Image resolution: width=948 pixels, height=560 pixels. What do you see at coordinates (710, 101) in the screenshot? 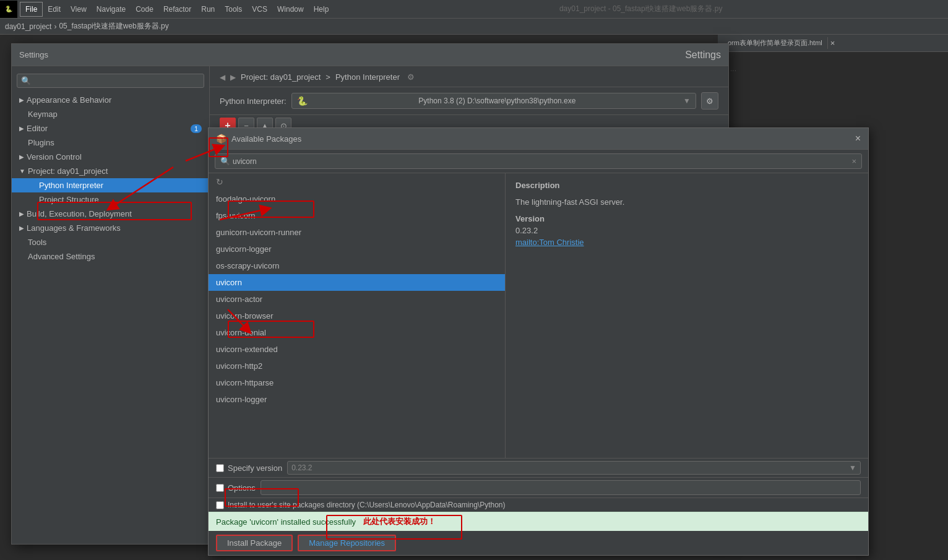
I see `interpreter-gear-button: ⚙` at bounding box center [710, 101].